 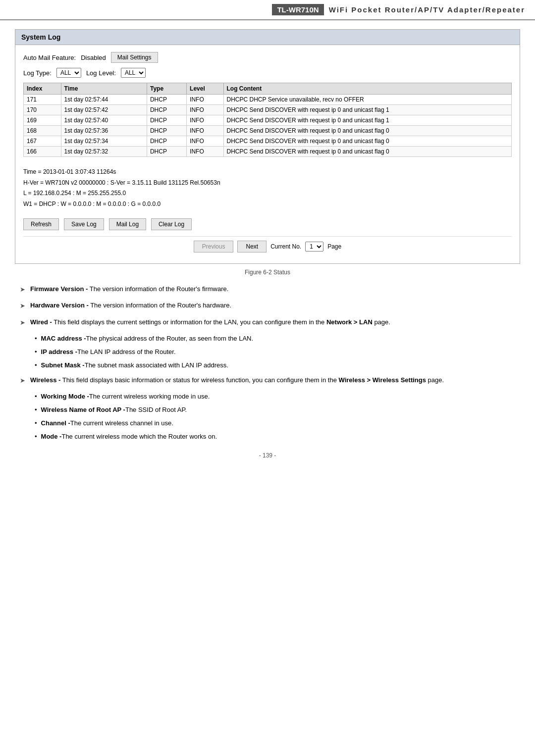 What do you see at coordinates (237, 380) in the screenshot?
I see `section-text: Wireless - This field displays basic inf…` at bounding box center [237, 380].